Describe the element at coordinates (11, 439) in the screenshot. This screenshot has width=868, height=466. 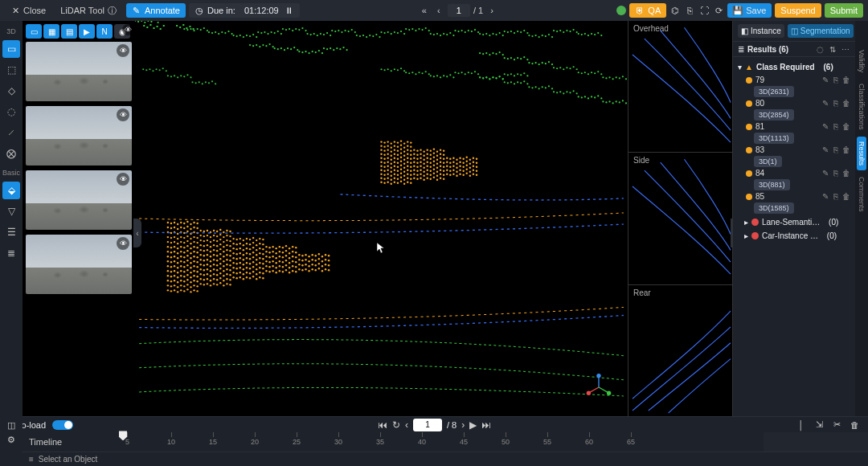
I see `timeline-settings-icon: ⚙` at that location.